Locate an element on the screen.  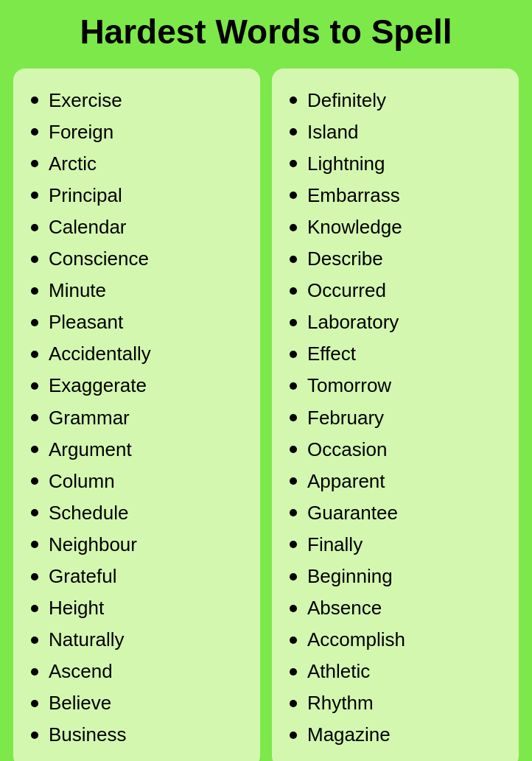
list-item: February is located at coordinates (396, 418).